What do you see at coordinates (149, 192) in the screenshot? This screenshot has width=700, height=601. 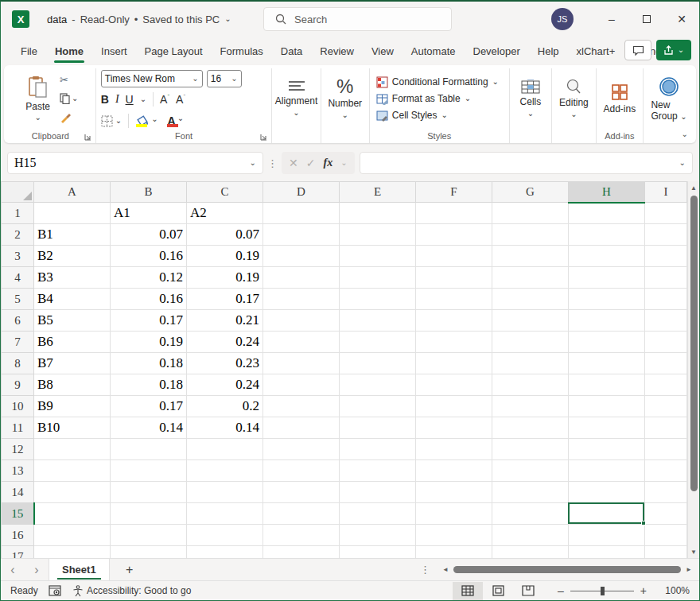 I see `column-header-b: B` at bounding box center [149, 192].